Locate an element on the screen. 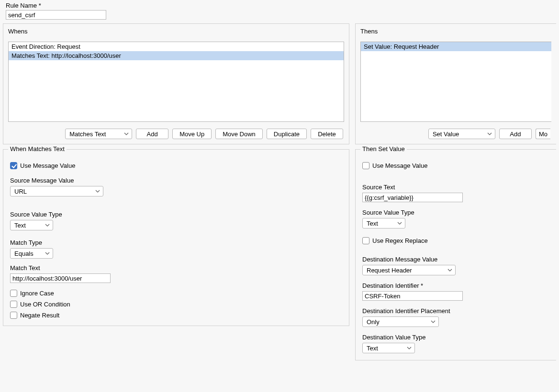  source-text-input is located at coordinates (413, 197).